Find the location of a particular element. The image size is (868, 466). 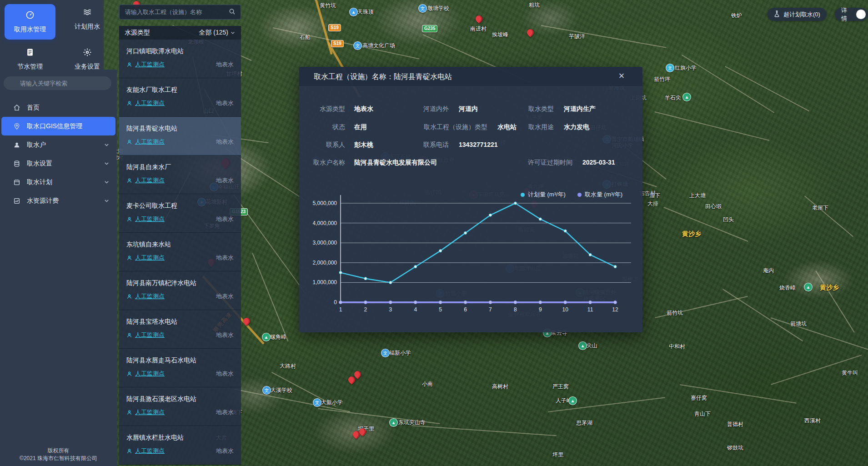

close-icon: × is located at coordinates (622, 76).